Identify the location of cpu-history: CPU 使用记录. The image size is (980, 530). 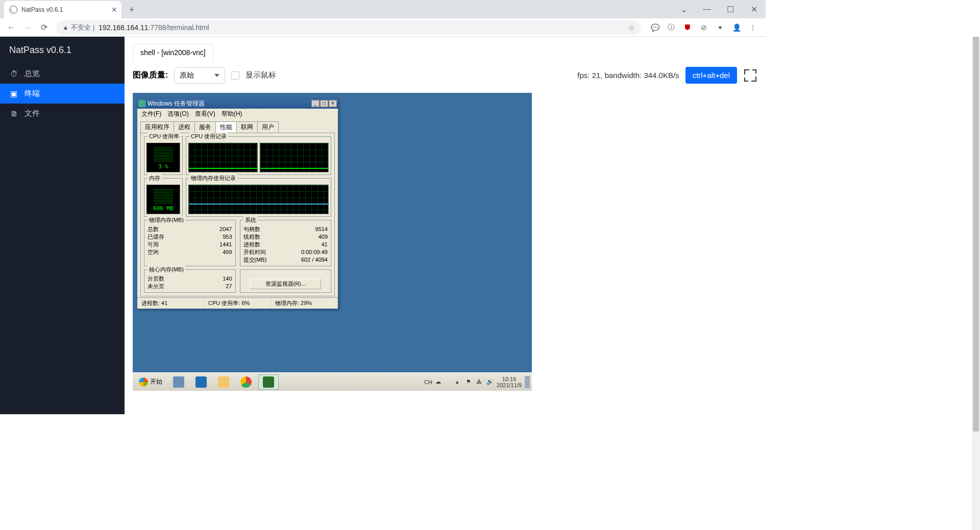
(258, 156).